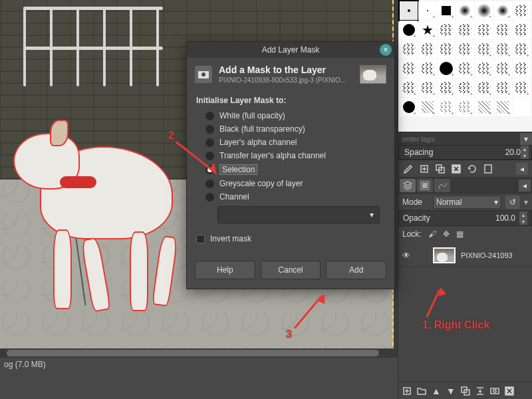  Describe the element at coordinates (523, 221) in the screenshot. I see `opacity-down: ▼` at that location.